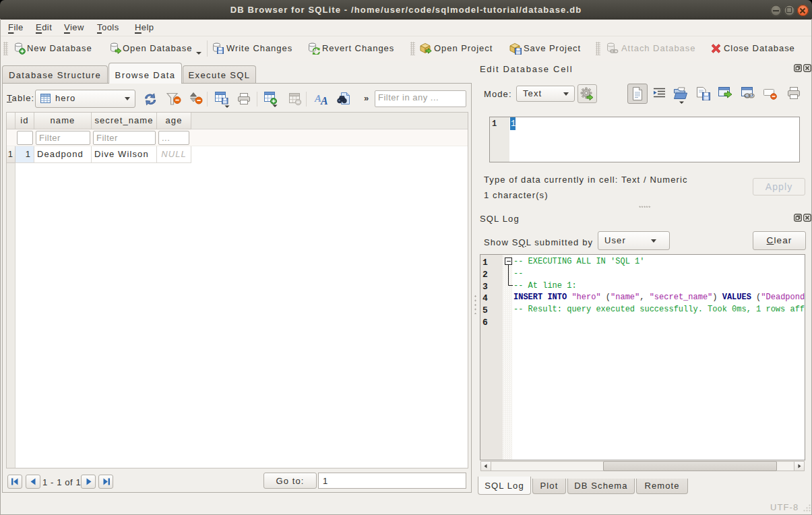 The width and height of the screenshot is (812, 515). Describe the element at coordinates (325, 101) in the screenshot. I see `svg-text: A` at that location.